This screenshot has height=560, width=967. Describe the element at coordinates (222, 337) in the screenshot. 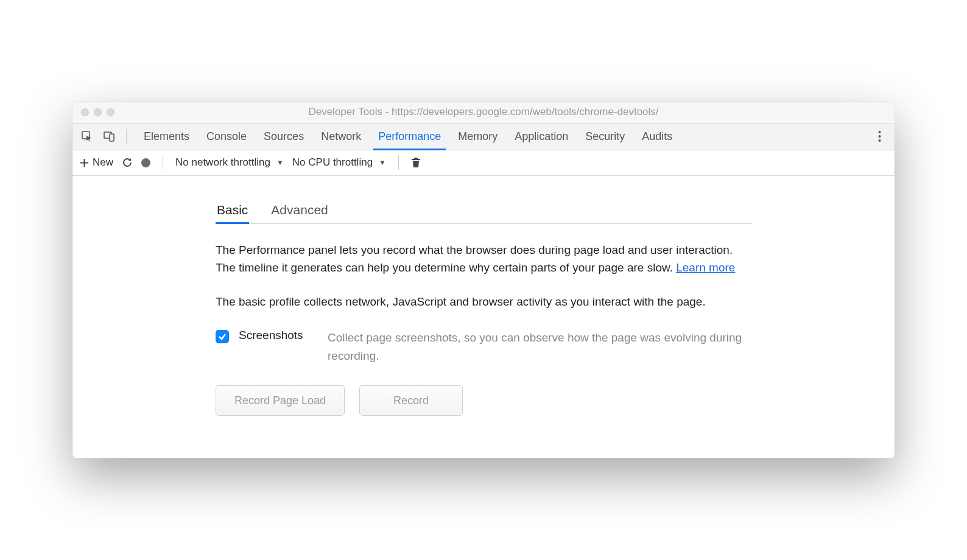

I see `screenshots-checkbox` at that location.